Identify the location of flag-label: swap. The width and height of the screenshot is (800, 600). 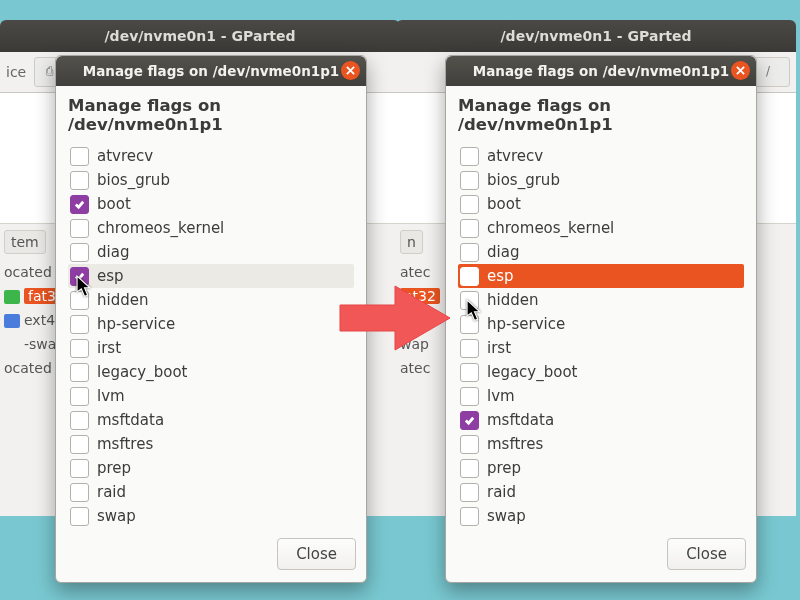
(116, 516).